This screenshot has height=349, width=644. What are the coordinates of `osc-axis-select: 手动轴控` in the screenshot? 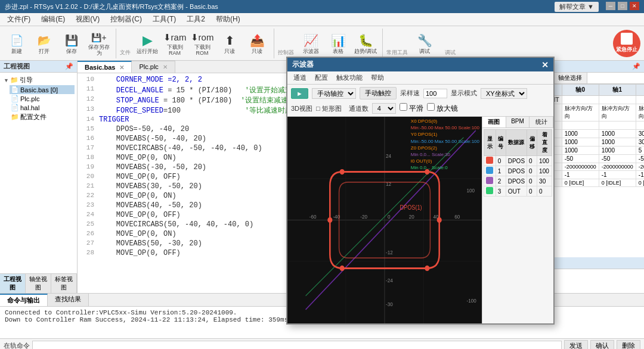 It's located at (334, 94).